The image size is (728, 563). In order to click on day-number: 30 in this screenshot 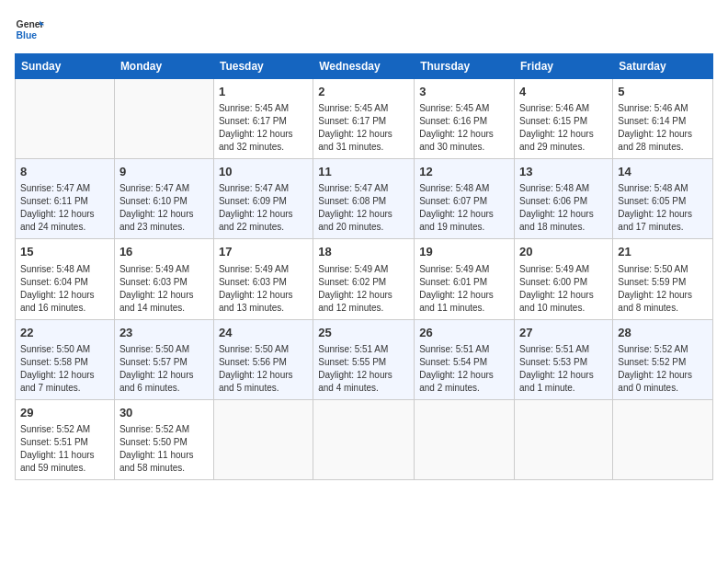, I will do `click(164, 413)`.